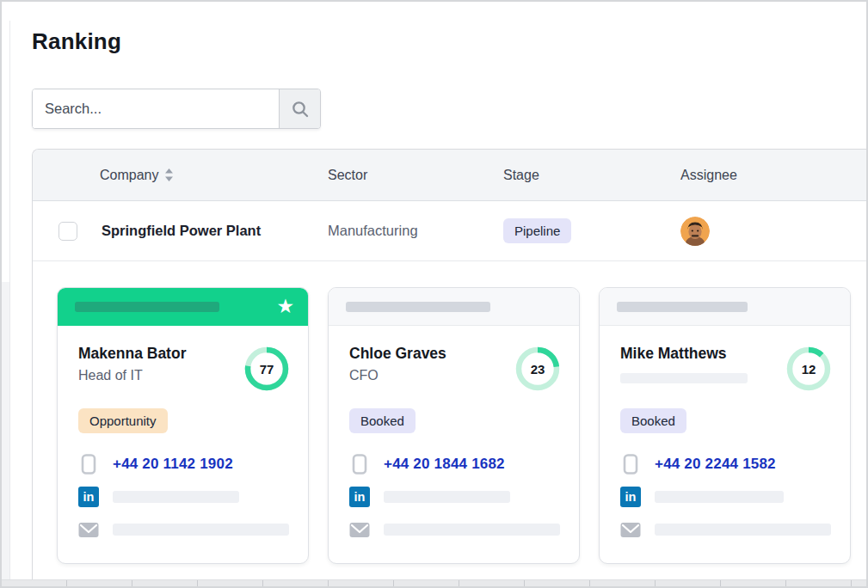 This screenshot has width=868, height=588. I want to click on column-label: Assignee, so click(709, 175).